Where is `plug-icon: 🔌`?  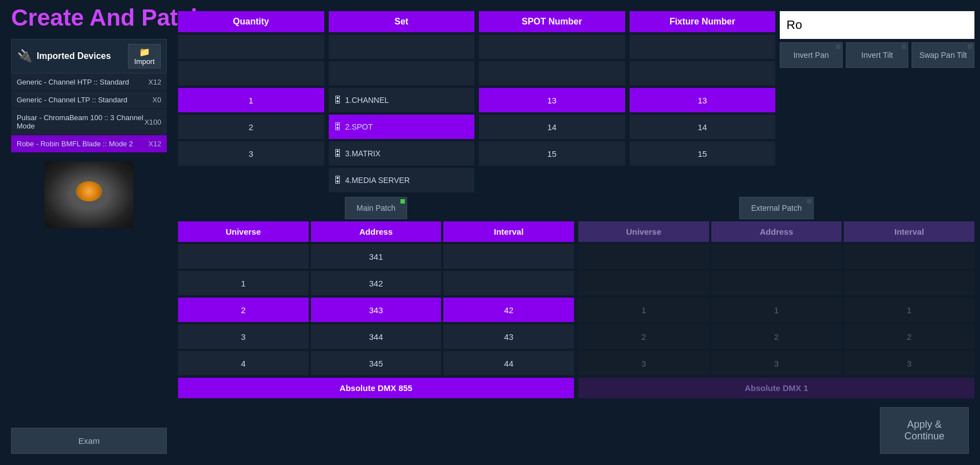
plug-icon: 🔌 is located at coordinates (24, 56).